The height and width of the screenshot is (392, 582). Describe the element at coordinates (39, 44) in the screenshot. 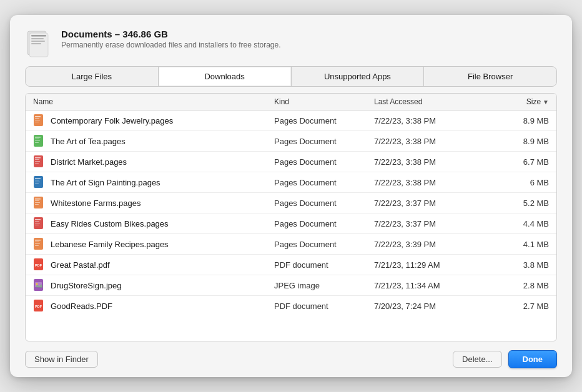

I see `documents-icon` at that location.